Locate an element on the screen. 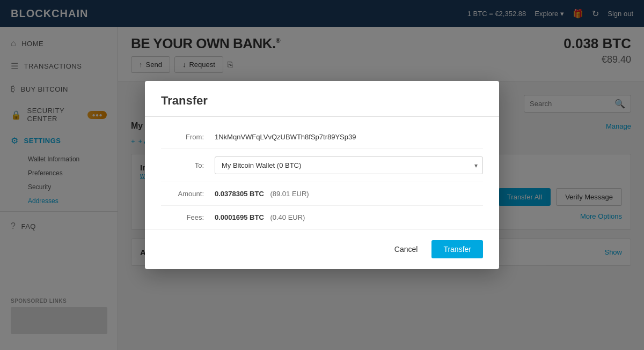  modal-fees-row: Fees: 0.0001695 BTC (0.40 EUR) is located at coordinates (322, 218).